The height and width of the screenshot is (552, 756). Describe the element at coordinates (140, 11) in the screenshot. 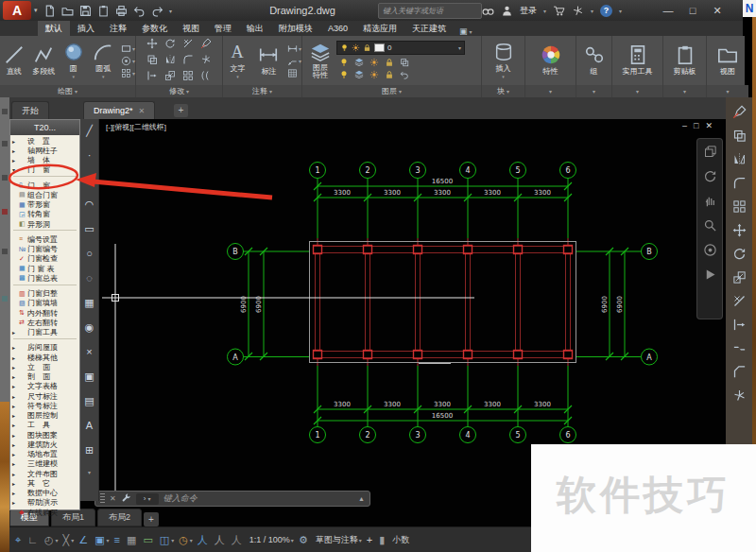

I see `undo-icon` at that location.